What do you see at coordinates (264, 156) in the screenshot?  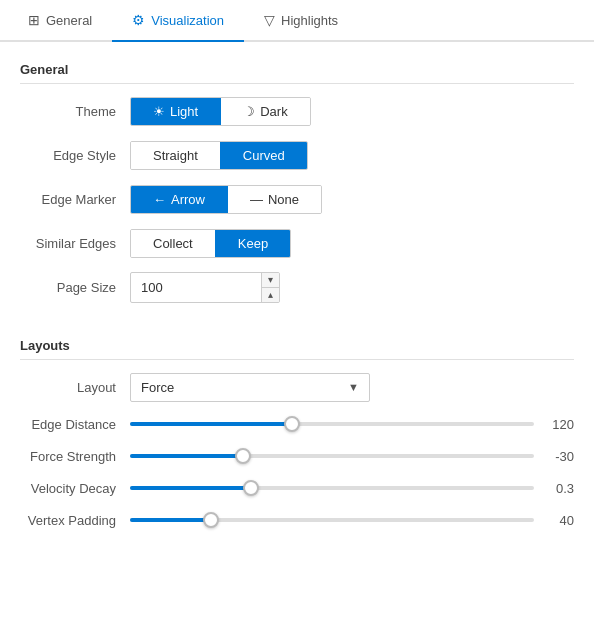 I see `edge-style-curved-btn: Curved` at bounding box center [264, 156].